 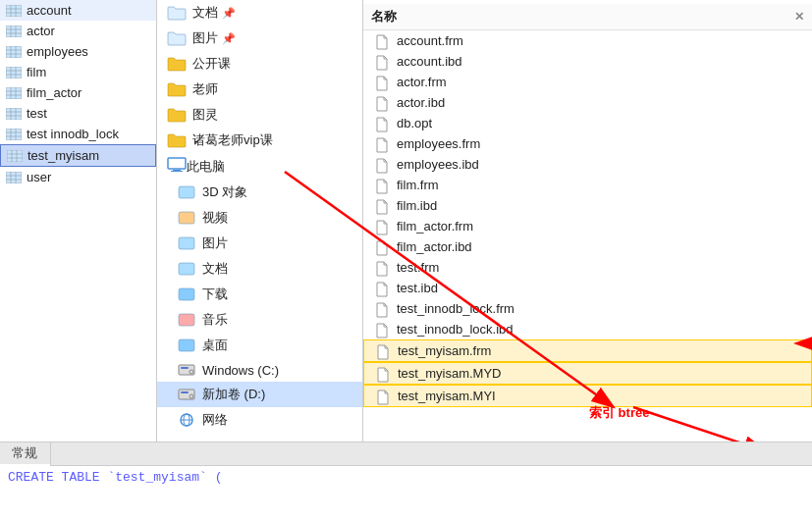 I want to click on table-name-label: film_actor, so click(x=54, y=92).